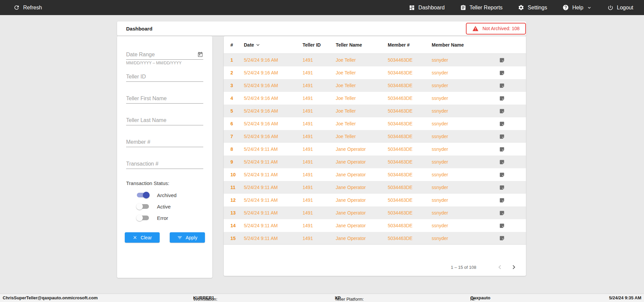 Image resolution: width=644 pixels, height=302 pixels. What do you see at coordinates (486, 8) in the screenshot?
I see `nav-teller-reports-label: Teller Reports` at bounding box center [486, 8].